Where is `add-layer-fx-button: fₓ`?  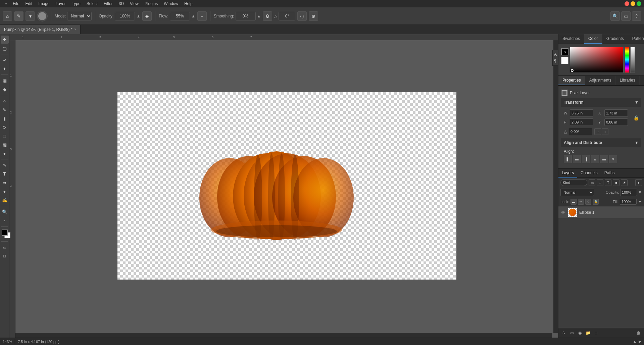
add-layer-fx-button: fₓ is located at coordinates (564, 333).